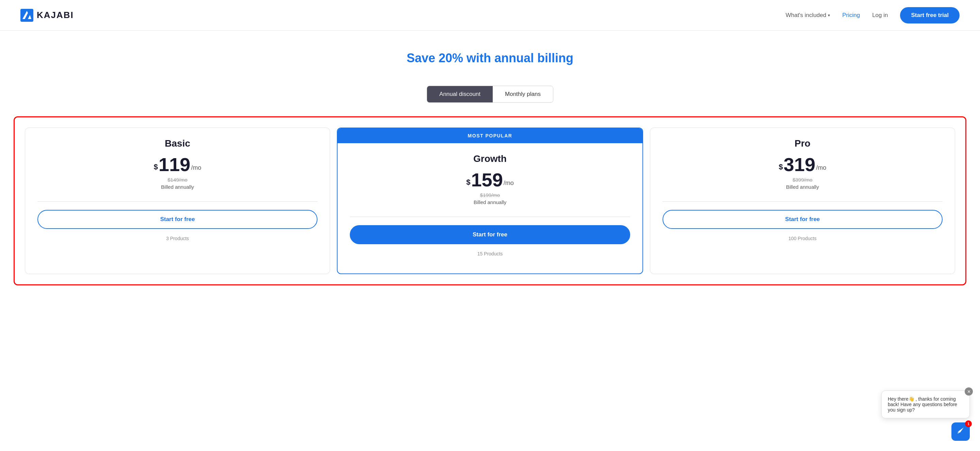  What do you see at coordinates (27, 15) in the screenshot?
I see `kajabi-logo-icon` at bounding box center [27, 15].